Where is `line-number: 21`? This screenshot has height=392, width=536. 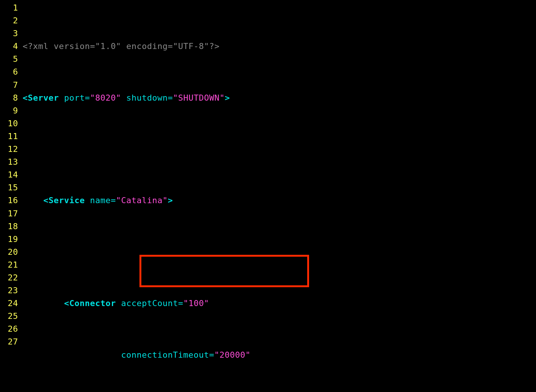
line-number: 21 is located at coordinates (9, 265).